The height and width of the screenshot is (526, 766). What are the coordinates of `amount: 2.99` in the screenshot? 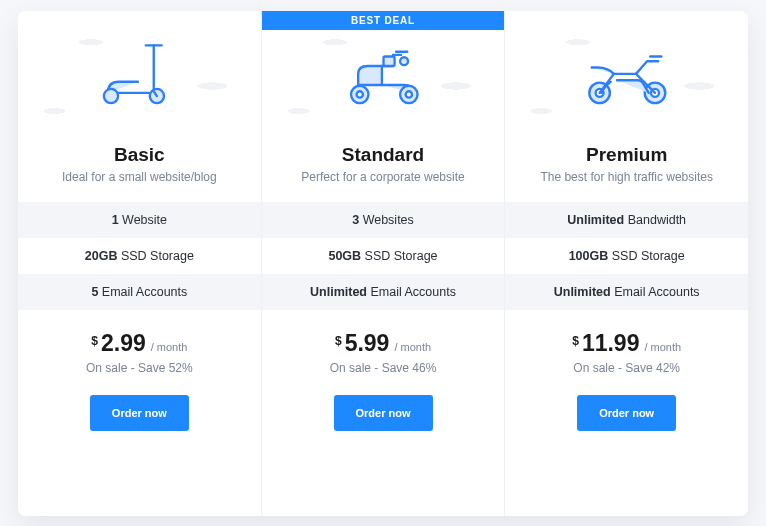 It's located at (124, 344).